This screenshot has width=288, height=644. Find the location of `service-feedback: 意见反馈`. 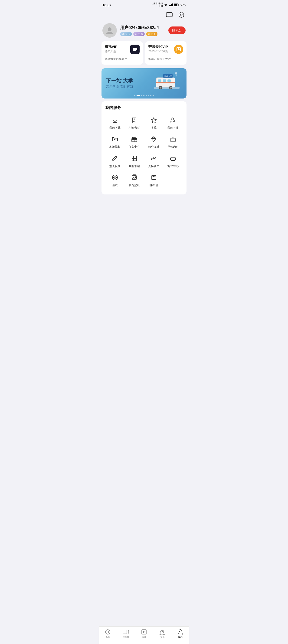

service-feedback: 意见反馈 is located at coordinates (115, 162).